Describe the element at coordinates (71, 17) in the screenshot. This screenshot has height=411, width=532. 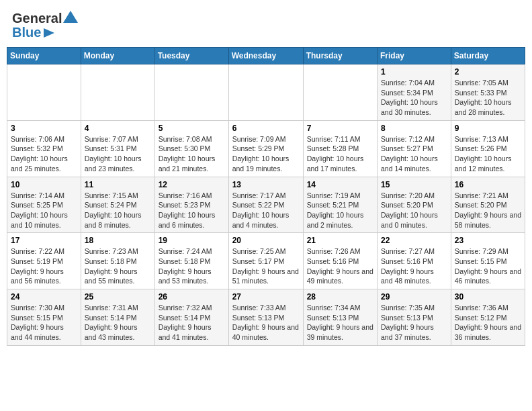
I see `logo-triangle-icon` at that location.